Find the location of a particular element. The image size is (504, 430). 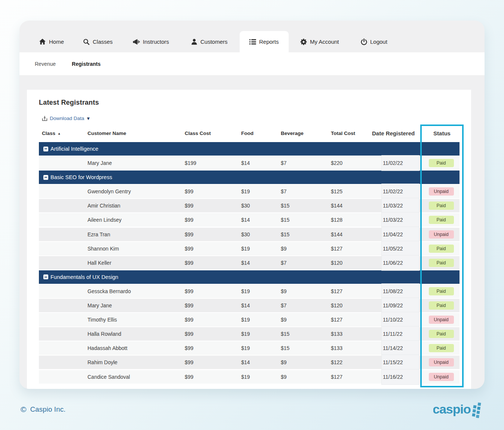

table-row: Mary Jane$99$14$7$12011/09/22Paid is located at coordinates (249, 305).